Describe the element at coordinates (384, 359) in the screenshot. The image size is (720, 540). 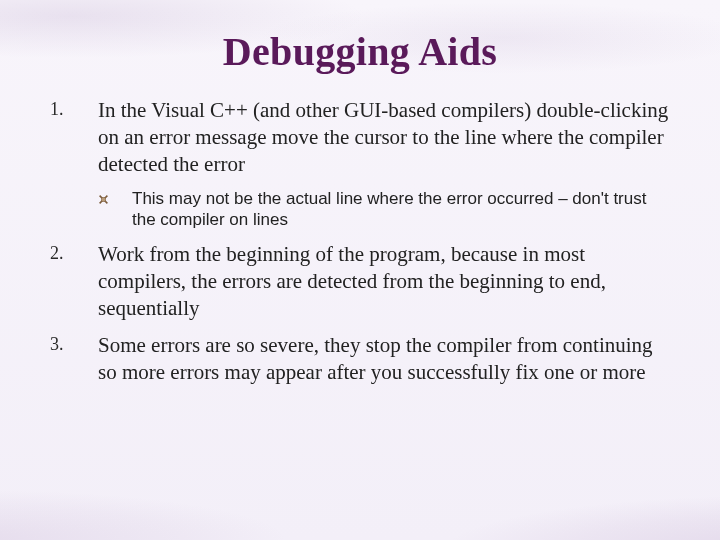
I see `item-text: Some errors are so severe, they stop the…` at that location.